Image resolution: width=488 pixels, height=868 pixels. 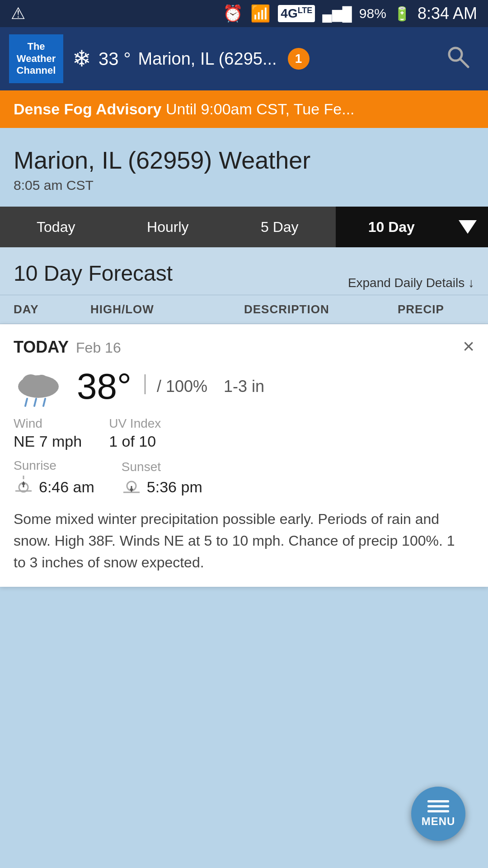 I want to click on header-location-text: Marion, IL (6295..., so click(x=208, y=59).